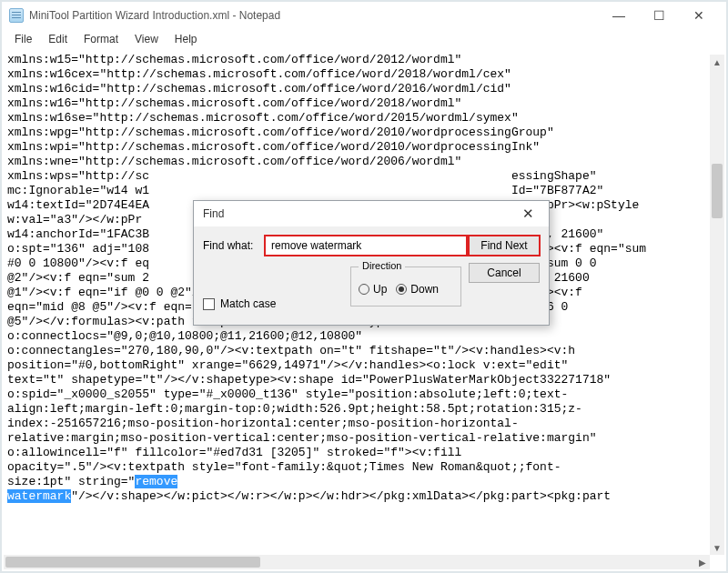 The image size is (728, 573). What do you see at coordinates (366, 162) in the screenshot?
I see `text-line: xmlns:wne="http://schemas.microsoft.com/…` at bounding box center [366, 162].